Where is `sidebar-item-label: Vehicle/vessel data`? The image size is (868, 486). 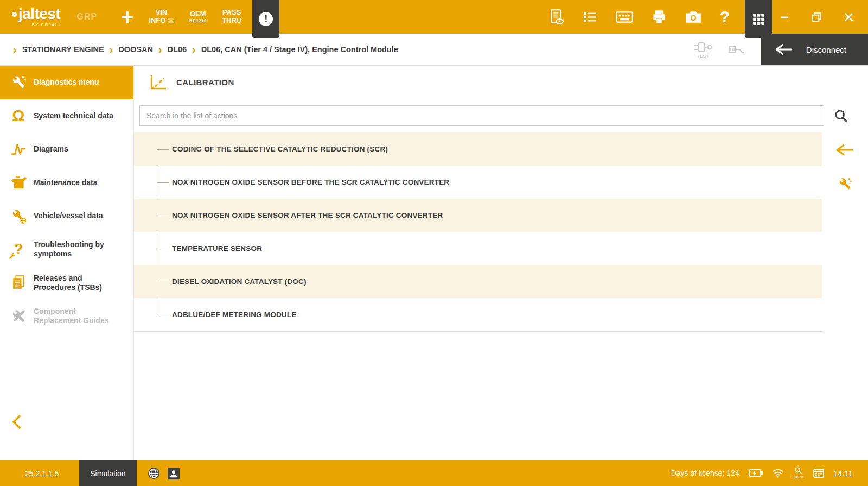
sidebar-item-label: Vehicle/vessel data is located at coordinates (68, 216).